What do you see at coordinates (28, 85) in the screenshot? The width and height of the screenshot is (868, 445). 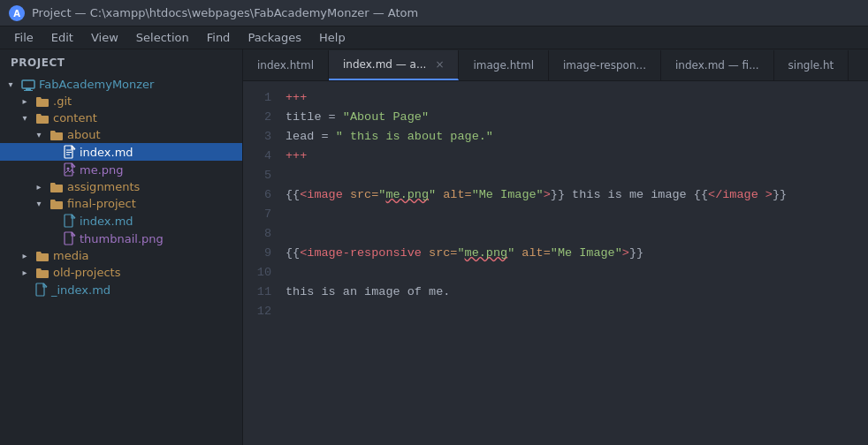 I see `computer-icon` at bounding box center [28, 85].